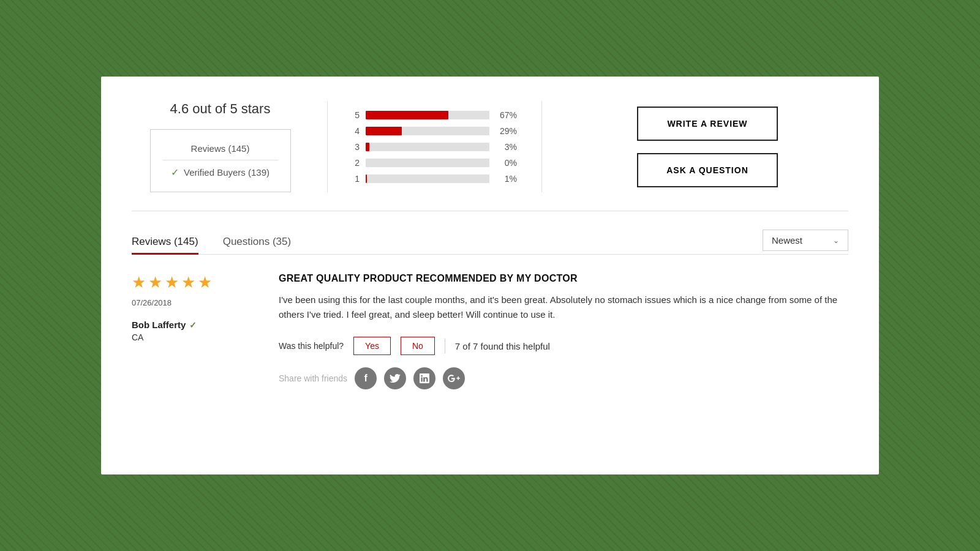  What do you see at coordinates (221, 160) in the screenshot?
I see `reviews-box: Reviews (145) ✓ Verified Buyers (139)` at bounding box center [221, 160].